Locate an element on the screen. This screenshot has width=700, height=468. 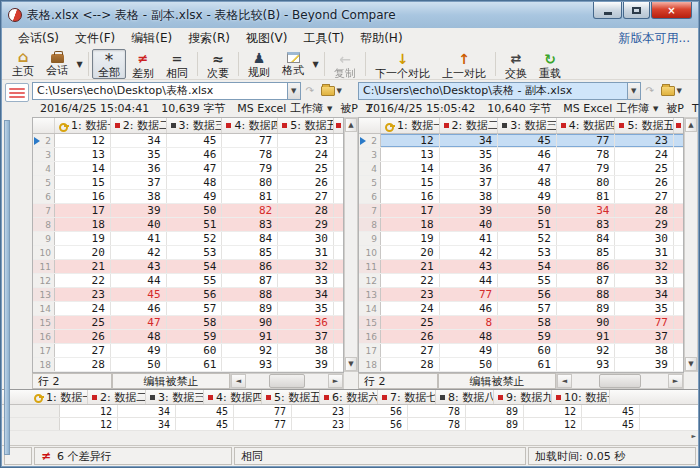
detail-column-header-1: 1: 数据一 is located at coordinates (59, 397).